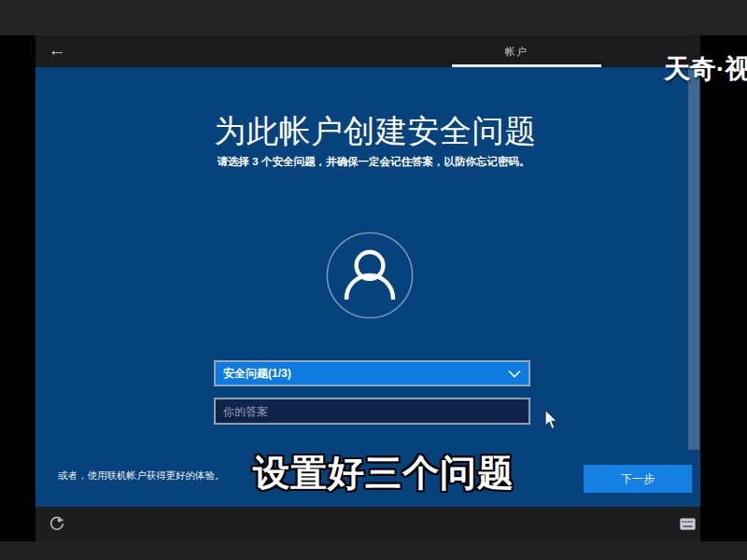  What do you see at coordinates (57, 50) in the screenshot?
I see `back-button: ←` at bounding box center [57, 50].